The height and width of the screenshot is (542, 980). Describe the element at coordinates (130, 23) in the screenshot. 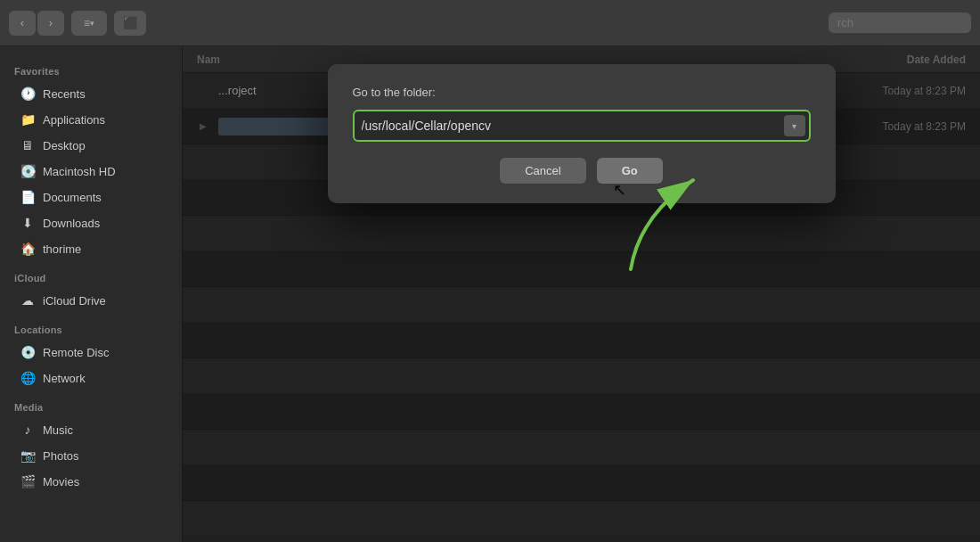

I see `action-button: ⬛` at that location.